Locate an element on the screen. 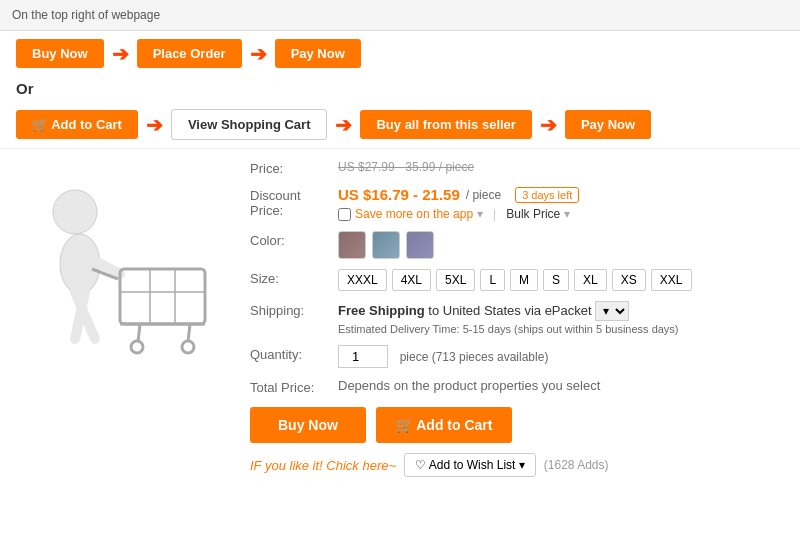 Image resolution: width=800 pixels, height=534 pixels. quantity-input is located at coordinates (363, 356).